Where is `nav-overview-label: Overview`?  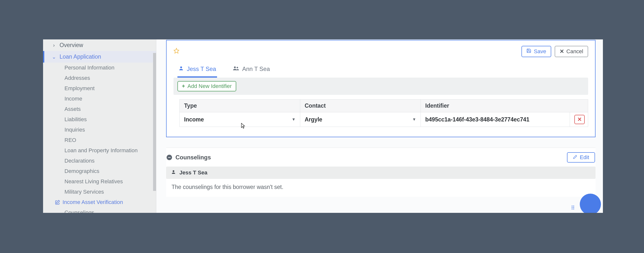 nav-overview-label: Overview is located at coordinates (72, 45).